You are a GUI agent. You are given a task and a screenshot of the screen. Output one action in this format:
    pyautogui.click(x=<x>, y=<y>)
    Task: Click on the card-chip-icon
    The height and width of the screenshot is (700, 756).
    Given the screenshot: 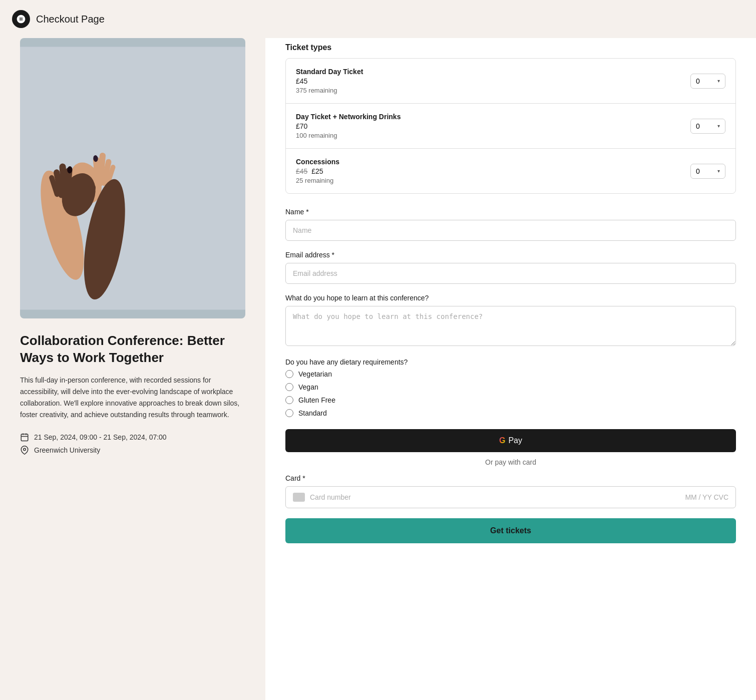 What is the action you would take?
    pyautogui.click(x=299, y=497)
    